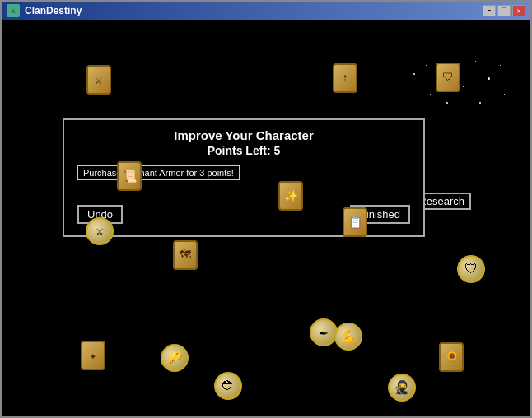  What do you see at coordinates (158, 173) in the screenshot?
I see `tooltip-box: Purchase Enchant Armor for 3 points!` at bounding box center [158, 173].